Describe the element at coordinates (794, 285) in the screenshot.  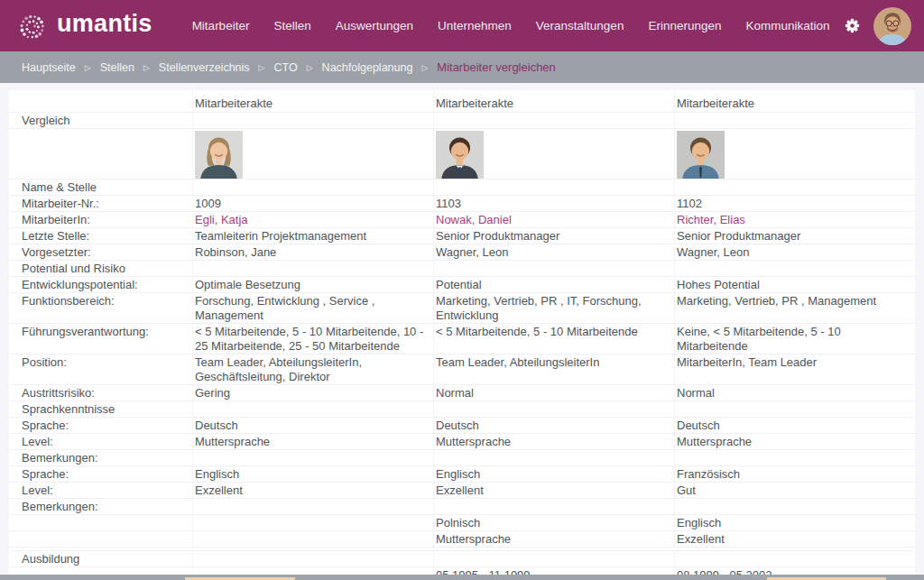
I see `cell-value: Hohes Potential` at that location.